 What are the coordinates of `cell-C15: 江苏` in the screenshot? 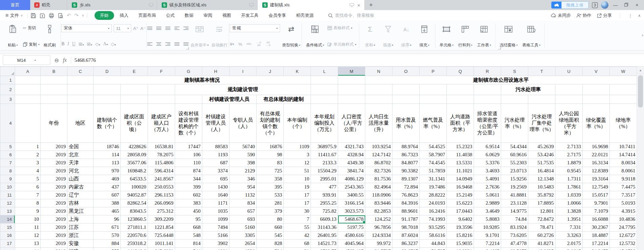 It's located at (80, 227).